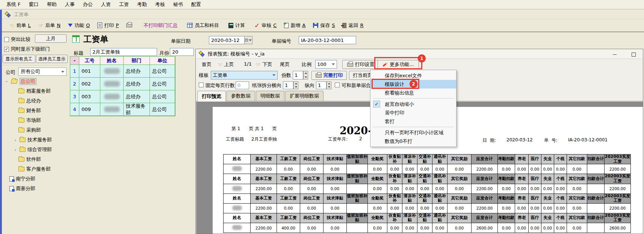  I want to click on context-menu-item: ✓ 保存到excel文件, so click(413, 76).